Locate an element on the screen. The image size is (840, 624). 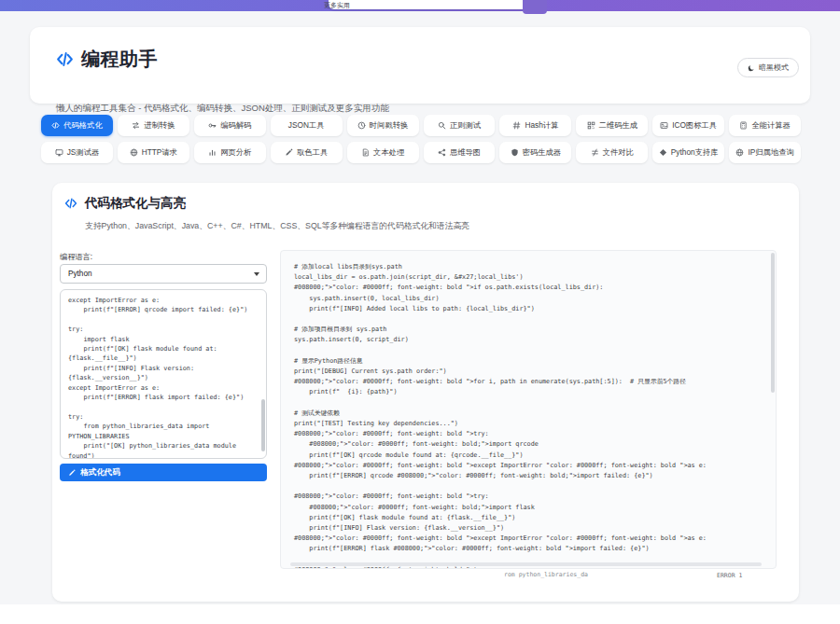
tab-label: HTTP请求 is located at coordinates (160, 153).